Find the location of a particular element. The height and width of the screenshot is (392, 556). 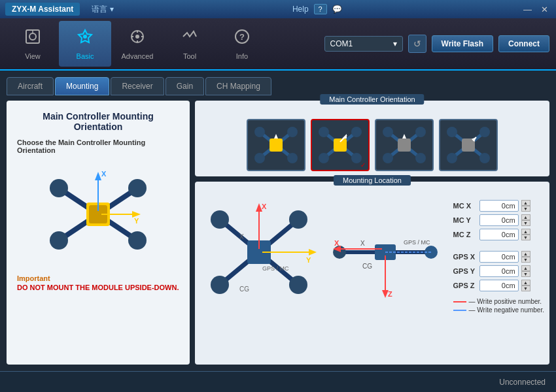

toolbar-view: View is located at coordinates (33, 44).